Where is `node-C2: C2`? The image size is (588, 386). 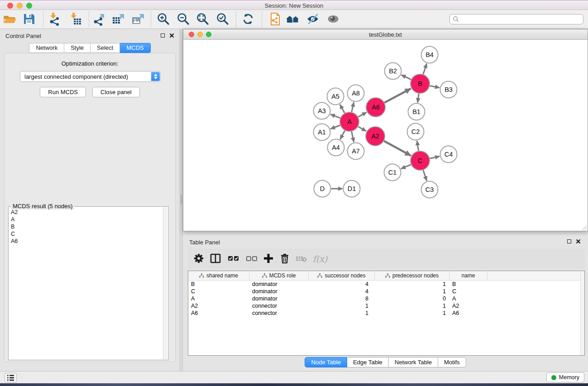
node-C2: C2 is located at coordinates (416, 132).